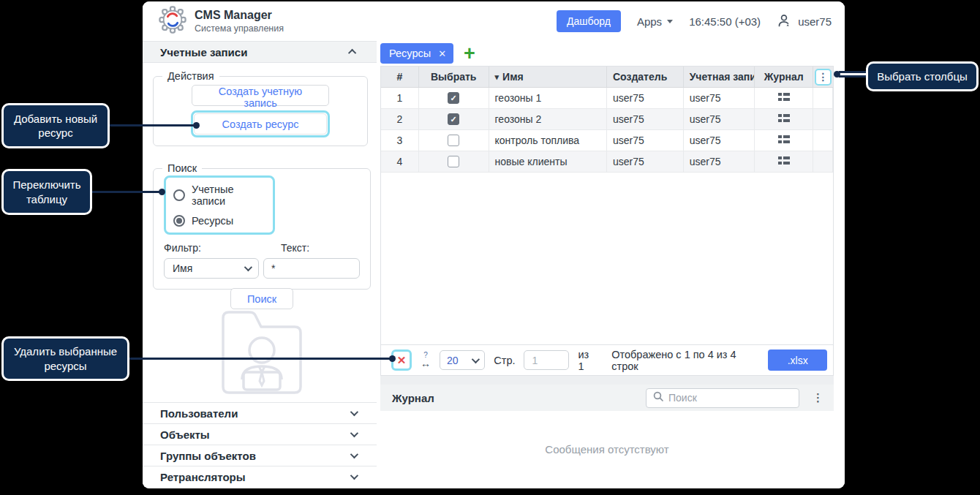 This screenshot has width=980, height=495. Describe the element at coordinates (607, 120) in the screenshot. I see `table-row: 2 геозоны 2 user75 user75` at that location.